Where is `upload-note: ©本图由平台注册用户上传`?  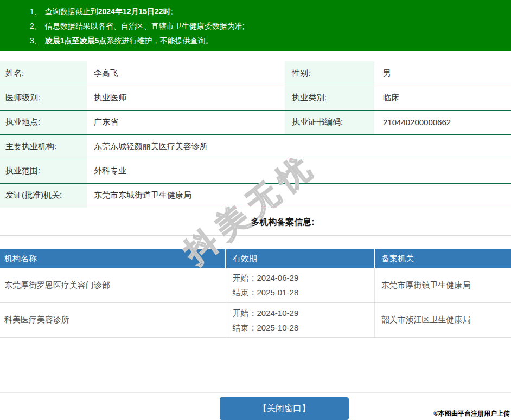
upload-note: ©本图由平台注册用户上传 is located at coordinates (472, 414).